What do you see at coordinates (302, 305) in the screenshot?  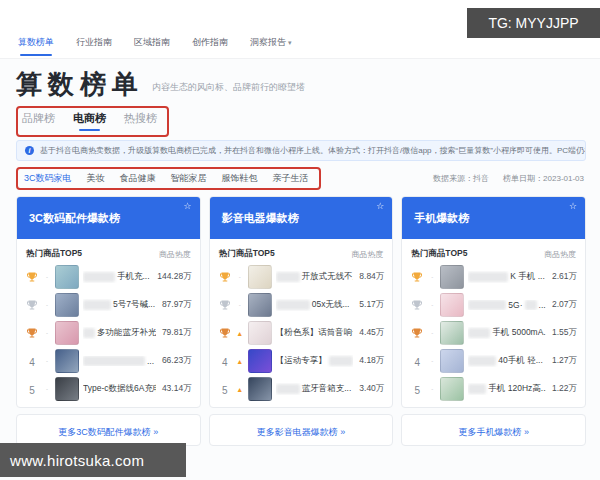 I see `product-row: - 05x无线... 5.17万` at bounding box center [302, 305].